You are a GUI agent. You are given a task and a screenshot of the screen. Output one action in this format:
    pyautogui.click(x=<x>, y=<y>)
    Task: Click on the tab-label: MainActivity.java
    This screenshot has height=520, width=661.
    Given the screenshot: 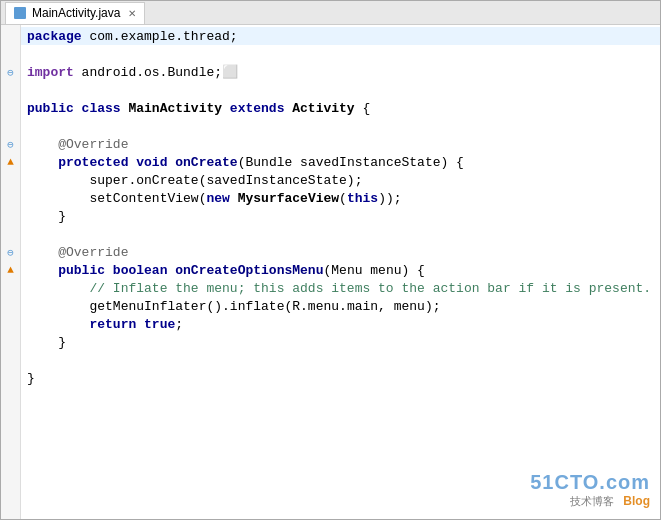 What is the action you would take?
    pyautogui.click(x=76, y=13)
    